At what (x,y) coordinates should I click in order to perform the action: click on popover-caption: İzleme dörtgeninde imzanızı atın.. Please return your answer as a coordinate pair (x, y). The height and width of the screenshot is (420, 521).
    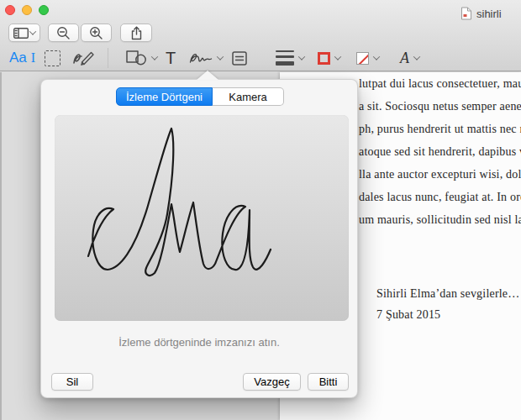
    Looking at the image, I should click on (199, 343).